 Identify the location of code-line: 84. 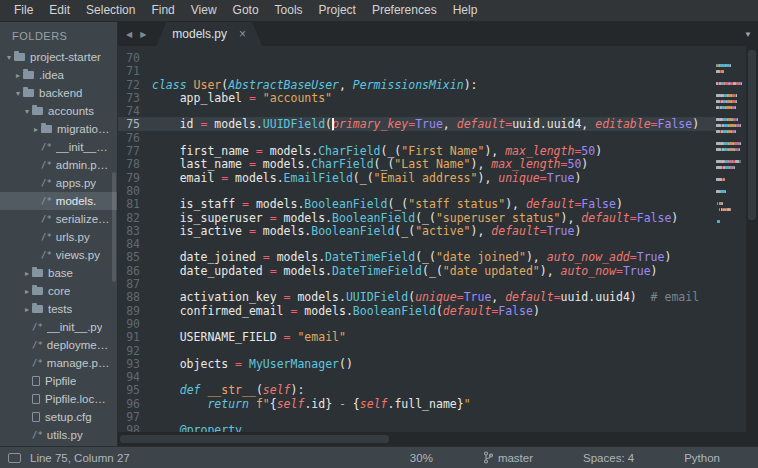
(417, 244).